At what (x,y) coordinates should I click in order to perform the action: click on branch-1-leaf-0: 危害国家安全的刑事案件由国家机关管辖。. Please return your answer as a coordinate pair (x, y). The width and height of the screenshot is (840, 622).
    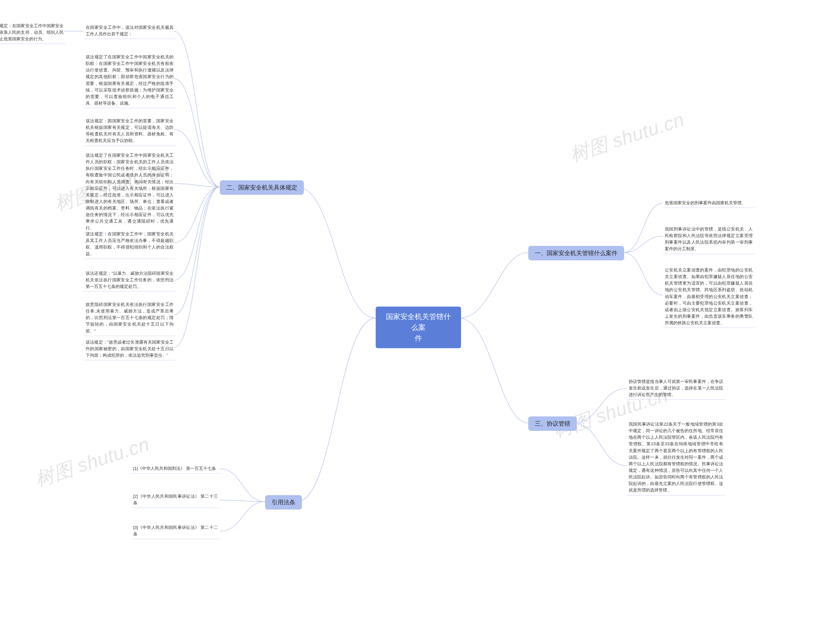
    Looking at the image, I should click on (709, 203).